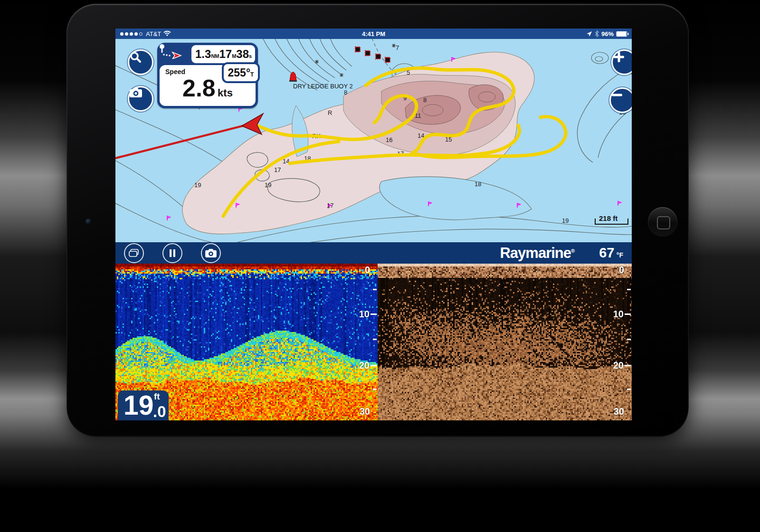  Describe the element at coordinates (611, 253) in the screenshot. I see `water-temp-readout: 67 °F` at that location.